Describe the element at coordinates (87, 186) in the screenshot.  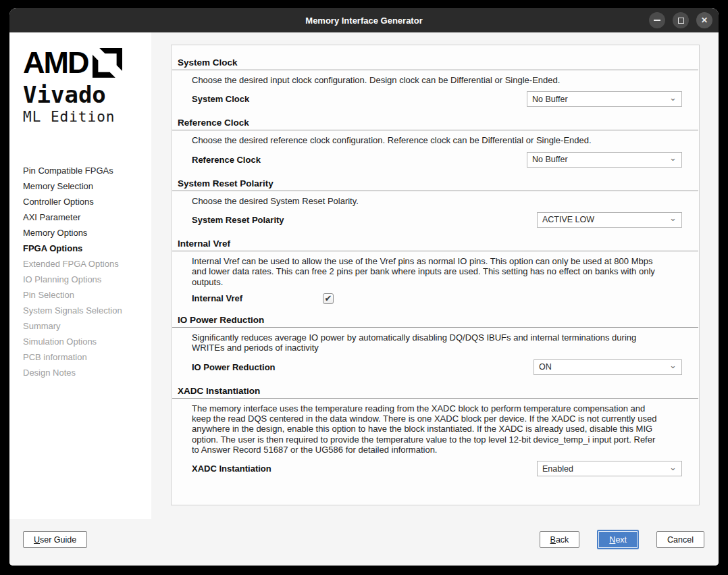
I see `sidebar-item-memory-selection: Memory Selection` at that location.